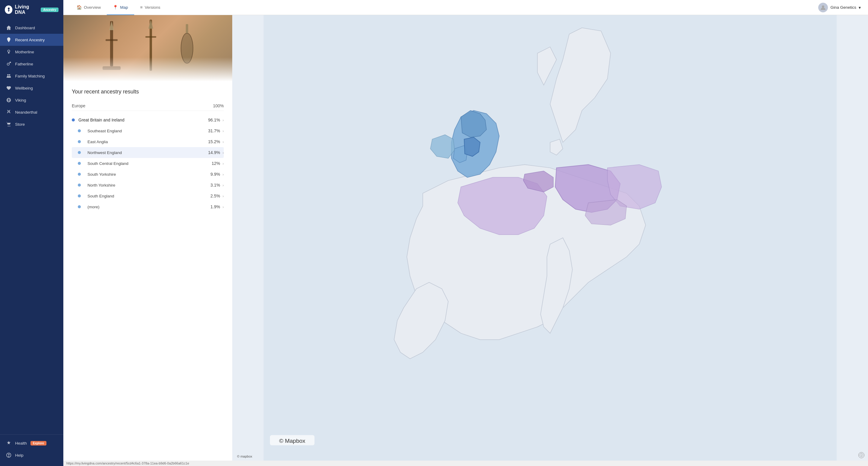 The width and height of the screenshot is (868, 466). I want to click on ancestry-pct-main: 96.1%, so click(214, 120).